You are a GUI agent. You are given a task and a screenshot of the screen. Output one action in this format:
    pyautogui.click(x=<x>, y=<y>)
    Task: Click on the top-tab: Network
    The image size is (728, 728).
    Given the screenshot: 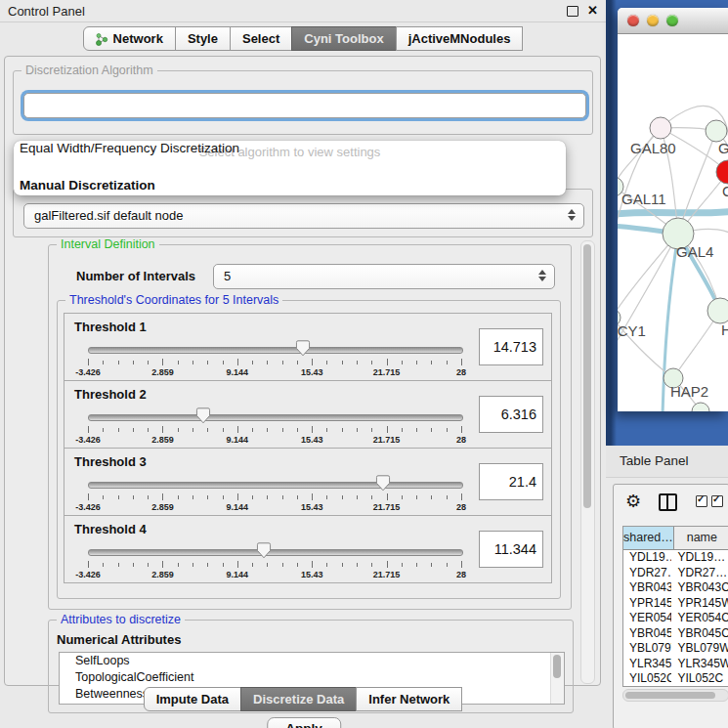 What is the action you would take?
    pyautogui.click(x=129, y=39)
    